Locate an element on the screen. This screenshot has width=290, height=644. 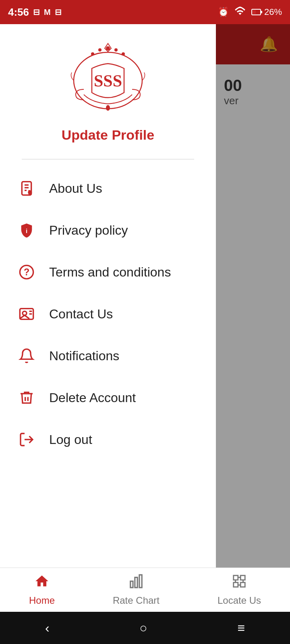
android-nav-bar: ‹ ○ ≡ is located at coordinates (145, 628).